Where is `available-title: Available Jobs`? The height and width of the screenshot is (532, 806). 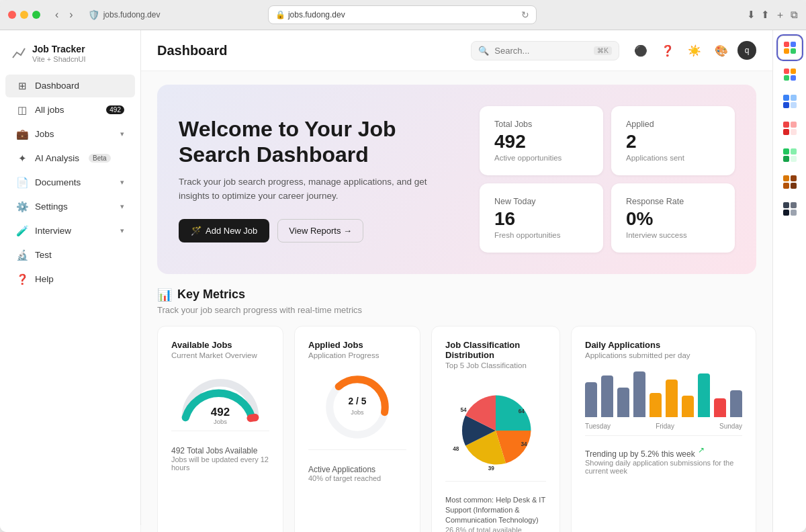 available-title: Available Jobs is located at coordinates (220, 345).